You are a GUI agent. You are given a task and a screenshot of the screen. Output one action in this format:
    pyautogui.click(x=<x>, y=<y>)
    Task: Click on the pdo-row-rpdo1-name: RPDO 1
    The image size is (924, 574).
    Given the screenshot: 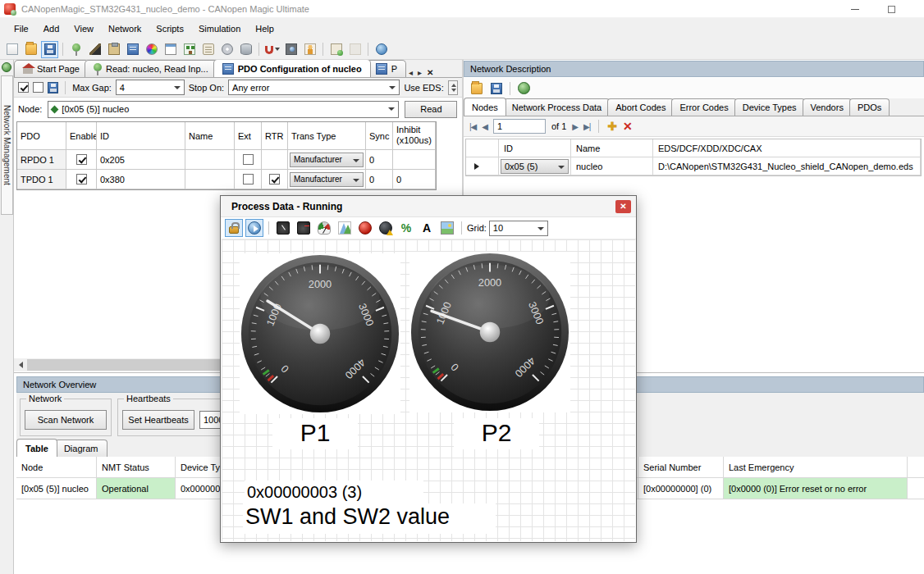 What is the action you would take?
    pyautogui.click(x=42, y=160)
    